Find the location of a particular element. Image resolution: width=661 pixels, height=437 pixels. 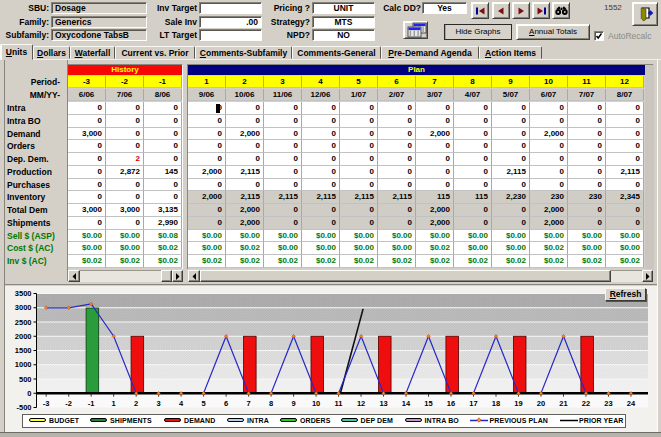

svg-text: 3 is located at coordinates (159, 404).